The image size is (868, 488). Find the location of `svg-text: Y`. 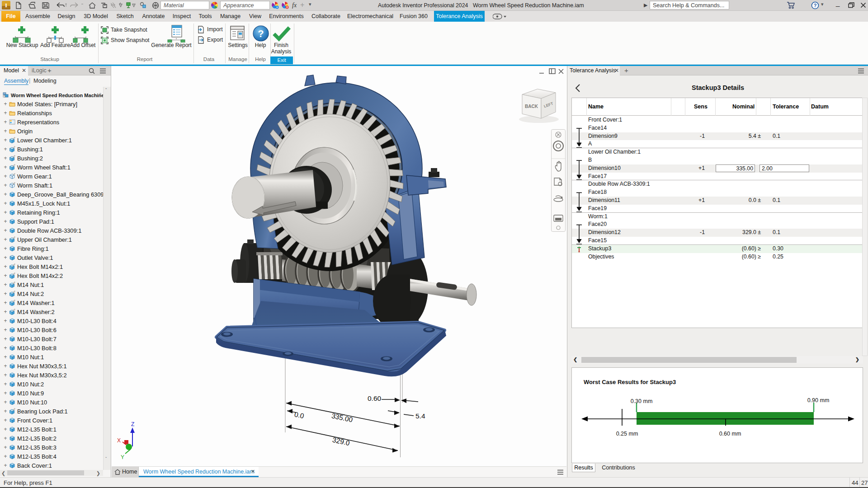

svg-text: Y is located at coordinates (123, 457).